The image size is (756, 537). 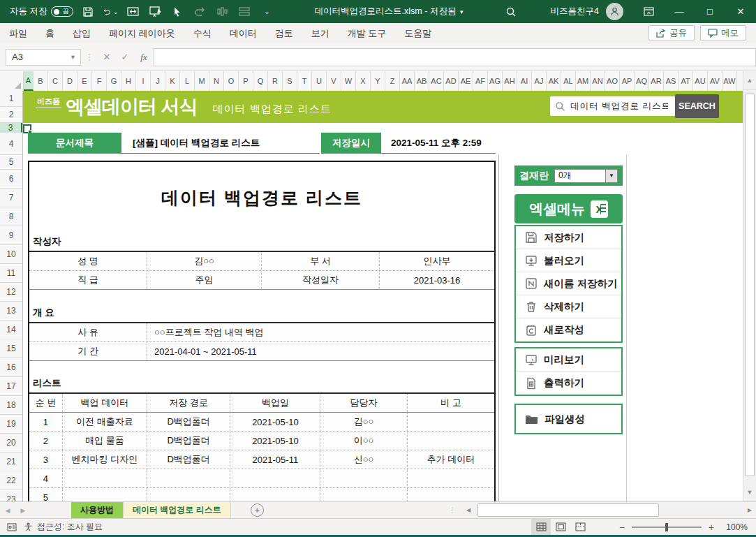 What do you see at coordinates (568, 81) in the screenshot?
I see `column-header: AL` at bounding box center [568, 81].